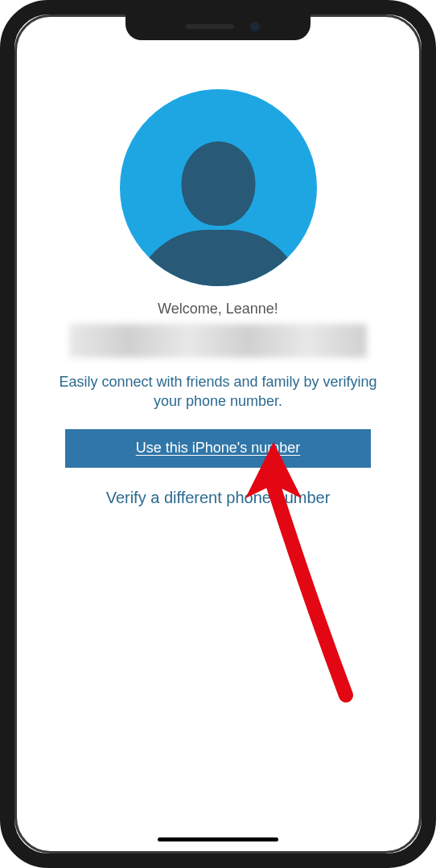 Image resolution: width=436 pixels, height=868 pixels. I want to click on redacted-email, so click(218, 341).